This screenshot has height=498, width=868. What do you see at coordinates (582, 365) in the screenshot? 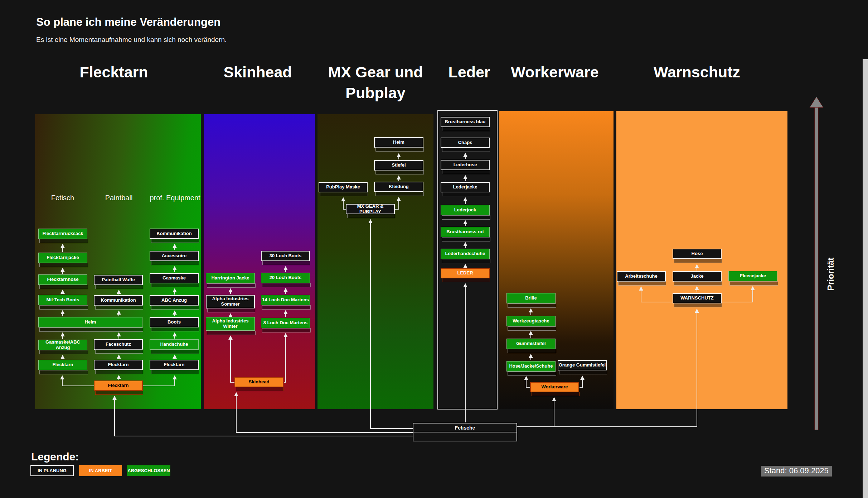
I see `node-label: Orange Gummistiefel` at bounding box center [582, 365].